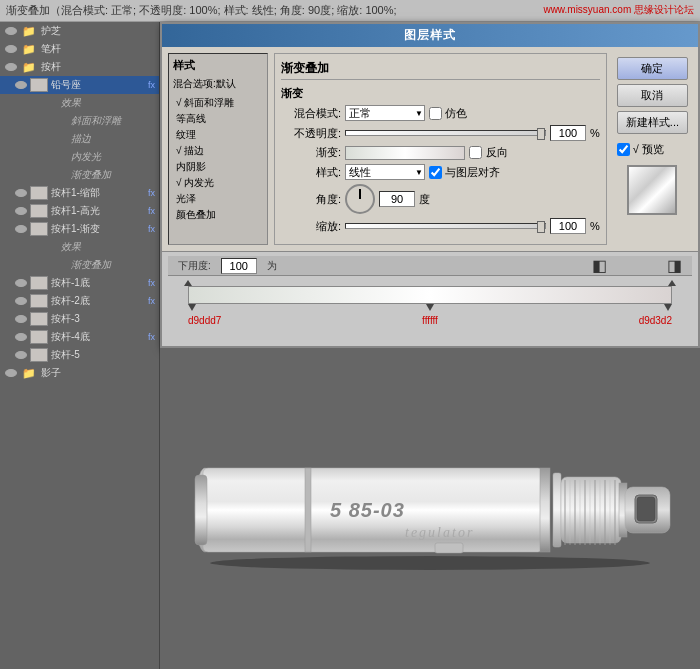 This screenshot has height=669, width=700. Describe the element at coordinates (446, 226) in the screenshot. I see `scale-slider` at that location.